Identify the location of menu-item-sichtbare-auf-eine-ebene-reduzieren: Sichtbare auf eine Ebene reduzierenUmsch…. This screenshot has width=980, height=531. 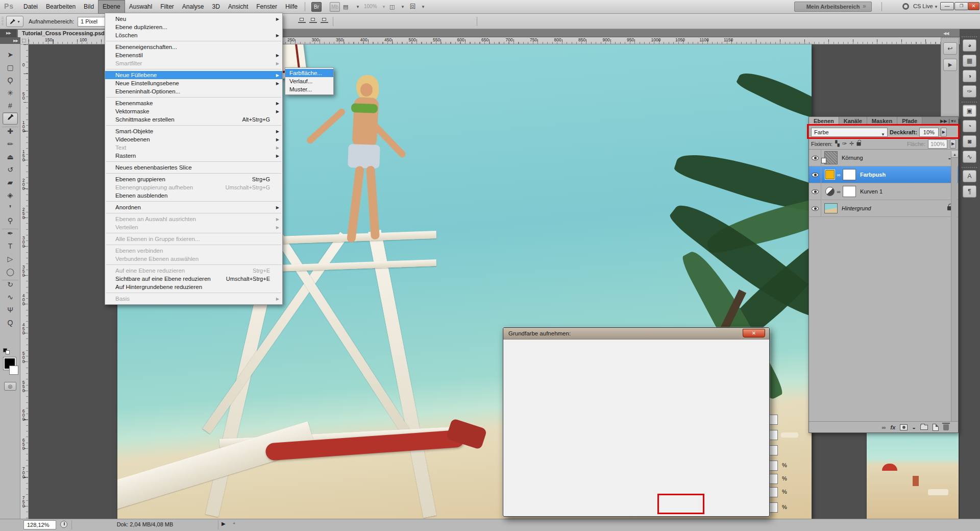
(194, 279).